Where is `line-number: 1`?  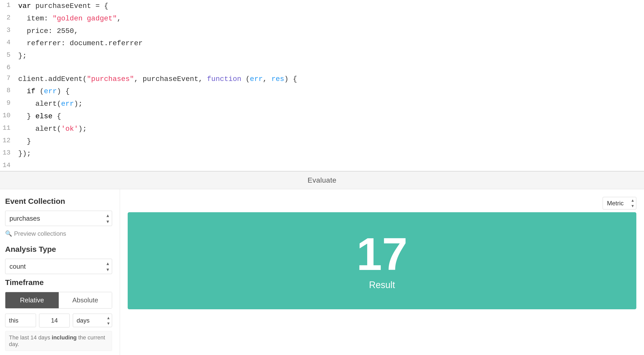 line-number: 1 is located at coordinates (9, 6).